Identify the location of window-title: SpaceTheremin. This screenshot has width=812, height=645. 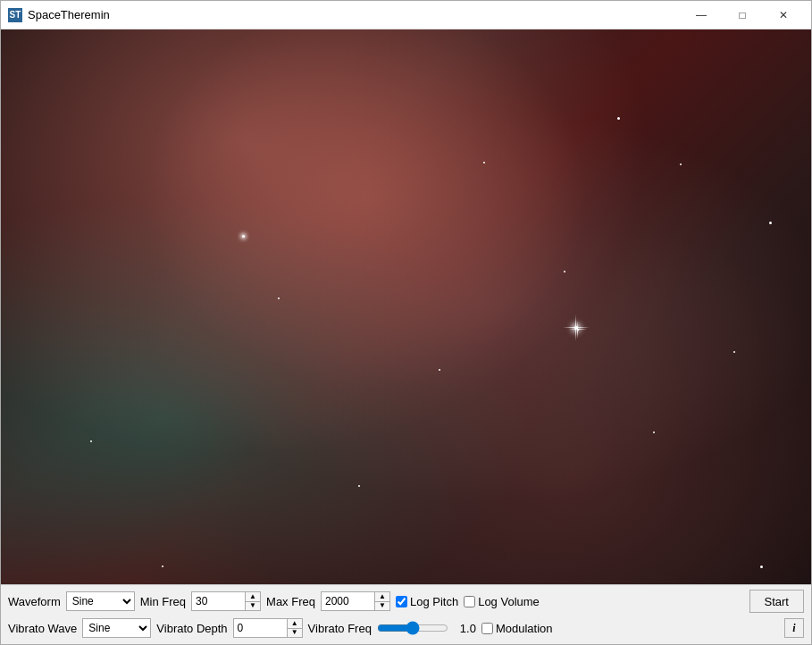
(354, 14).